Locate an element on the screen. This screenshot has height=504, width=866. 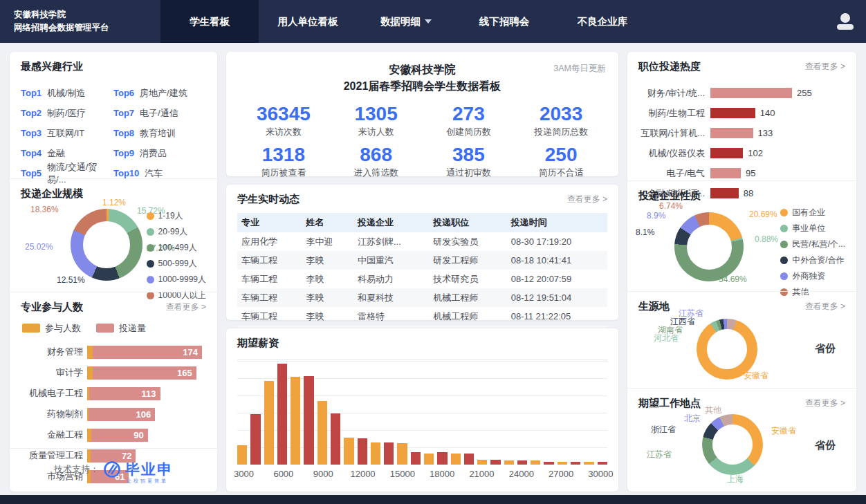
majors-more-link: 查看更多 > is located at coordinates (186, 307).